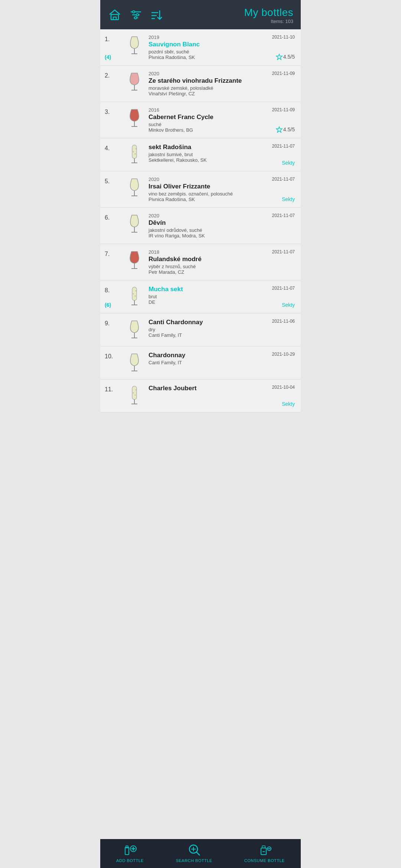  Describe the element at coordinates (157, 16) in the screenshot. I see `sort-icon` at that location.